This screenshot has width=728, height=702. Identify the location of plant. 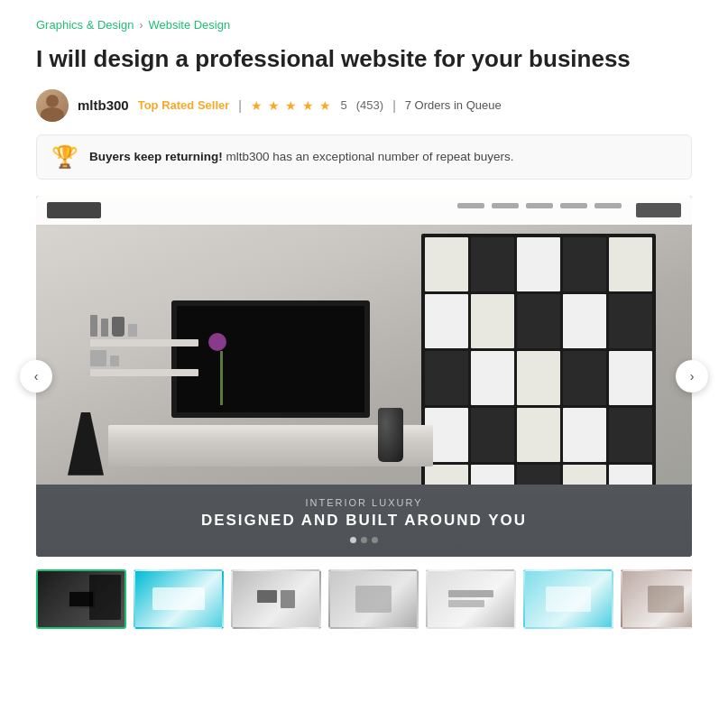
(222, 374).